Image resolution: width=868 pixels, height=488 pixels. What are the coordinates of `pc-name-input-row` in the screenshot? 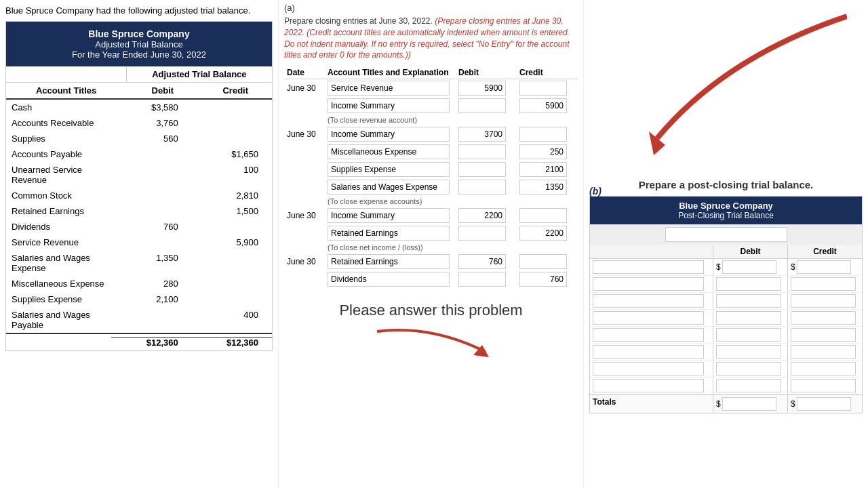 It's located at (726, 235).